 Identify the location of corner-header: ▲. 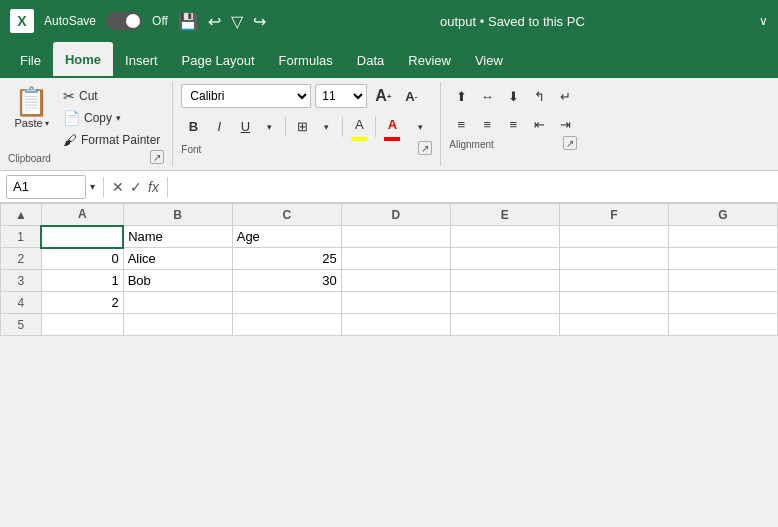
(22, 215).